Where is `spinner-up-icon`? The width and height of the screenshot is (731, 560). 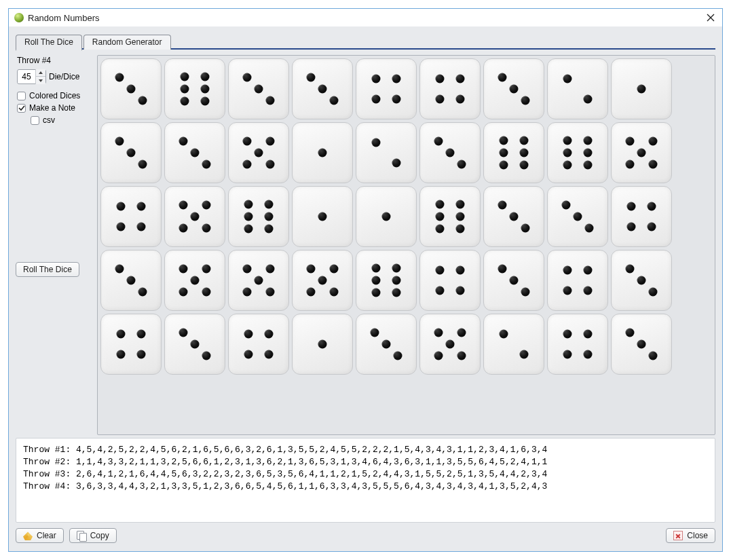 spinner-up-icon is located at coordinates (41, 73).